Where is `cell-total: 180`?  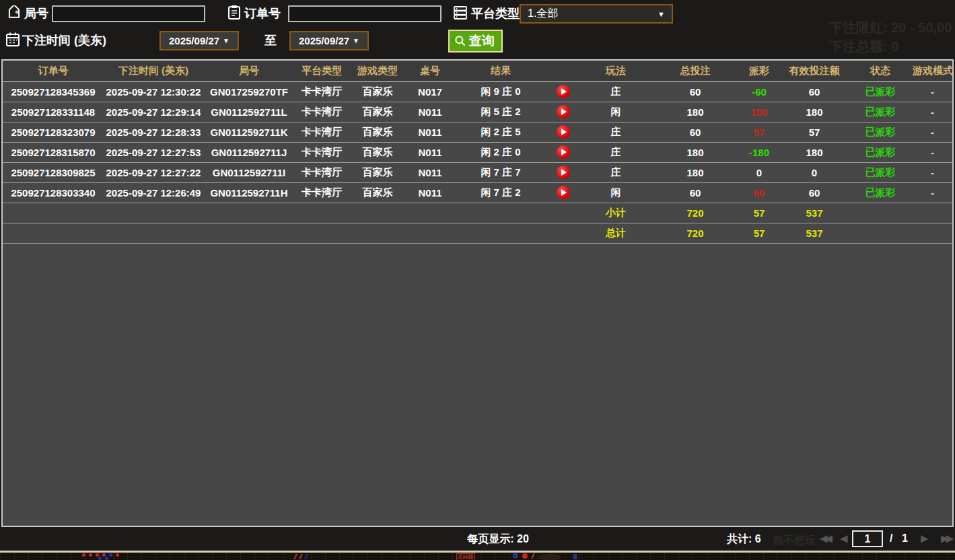 cell-total: 180 is located at coordinates (695, 172).